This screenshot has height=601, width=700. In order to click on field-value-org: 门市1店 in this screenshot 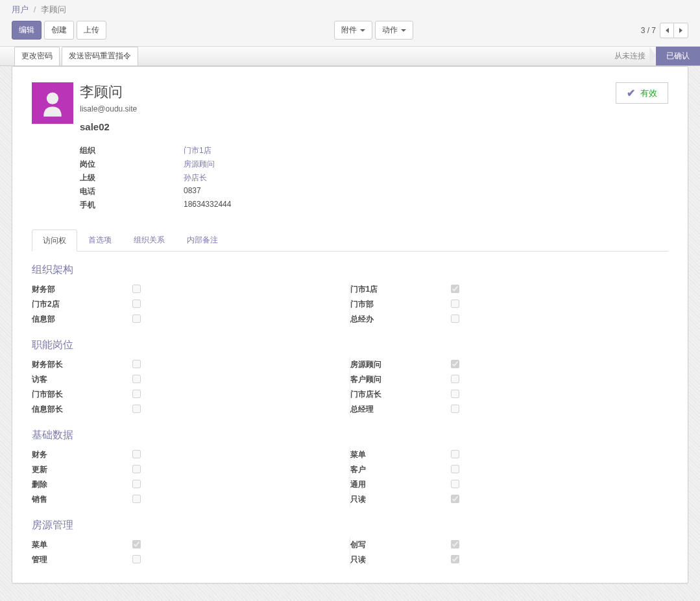, I will do `click(197, 150)`.